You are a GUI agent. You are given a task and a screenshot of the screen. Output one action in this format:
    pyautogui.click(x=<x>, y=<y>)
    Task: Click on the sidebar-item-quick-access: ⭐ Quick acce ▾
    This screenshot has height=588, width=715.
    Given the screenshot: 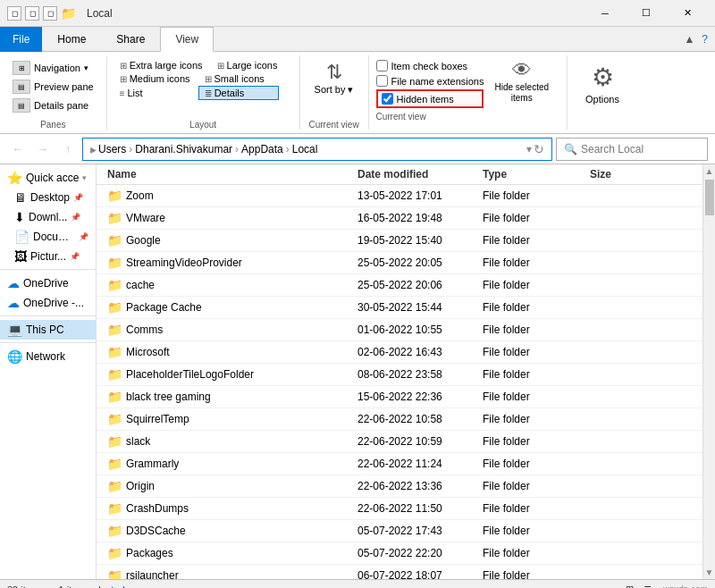 What is the action you would take?
    pyautogui.click(x=48, y=178)
    